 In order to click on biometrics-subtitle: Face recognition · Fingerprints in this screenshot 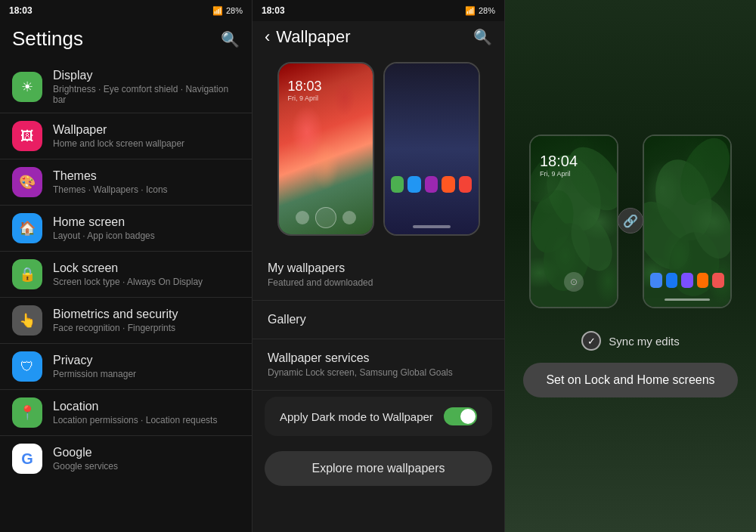, I will do `click(147, 328)`.